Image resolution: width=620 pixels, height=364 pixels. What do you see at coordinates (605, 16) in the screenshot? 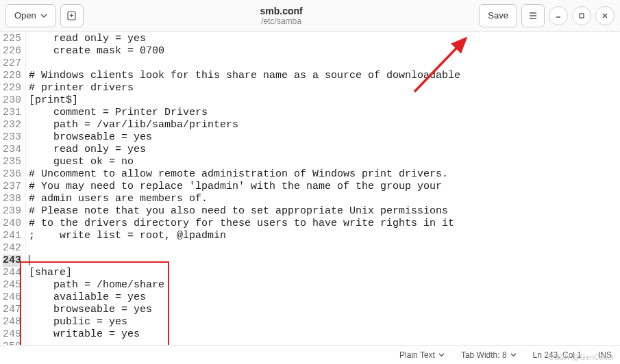
I see `window-close-button` at bounding box center [605, 16].